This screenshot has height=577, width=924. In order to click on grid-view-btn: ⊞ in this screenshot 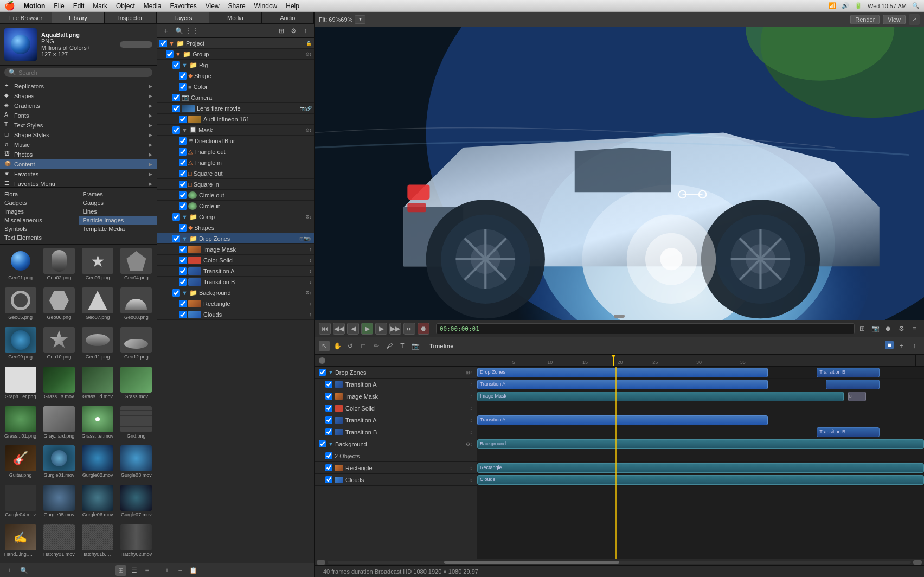, I will do `click(121, 570)`.